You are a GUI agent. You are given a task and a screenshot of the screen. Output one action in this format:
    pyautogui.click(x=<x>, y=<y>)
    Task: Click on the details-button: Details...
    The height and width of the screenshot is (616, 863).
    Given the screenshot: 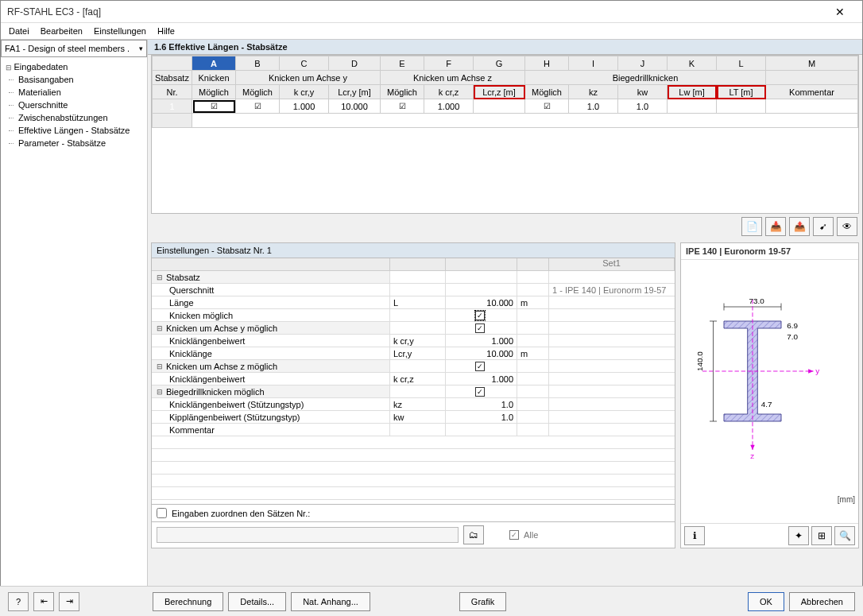 What is the action you would take?
    pyautogui.click(x=257, y=602)
    